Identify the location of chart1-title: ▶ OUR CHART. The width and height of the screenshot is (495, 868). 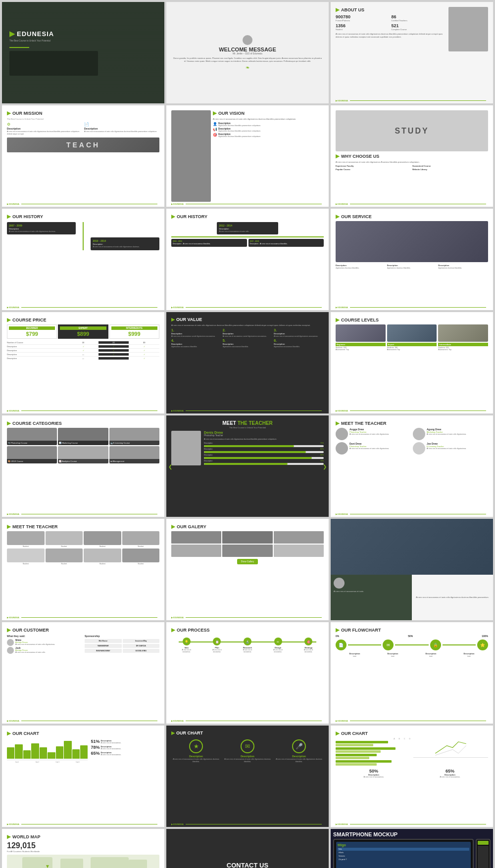
(83, 733).